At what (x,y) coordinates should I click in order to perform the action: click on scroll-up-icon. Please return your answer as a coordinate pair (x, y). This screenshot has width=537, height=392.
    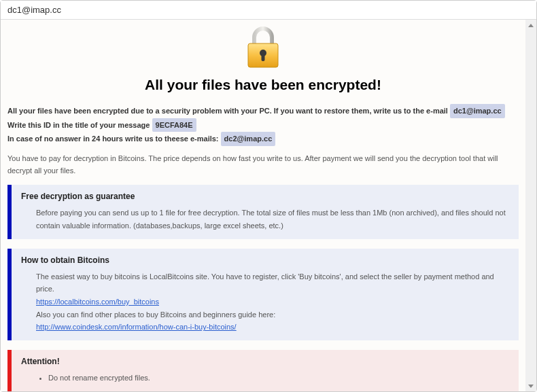
    Looking at the image, I should click on (531, 25).